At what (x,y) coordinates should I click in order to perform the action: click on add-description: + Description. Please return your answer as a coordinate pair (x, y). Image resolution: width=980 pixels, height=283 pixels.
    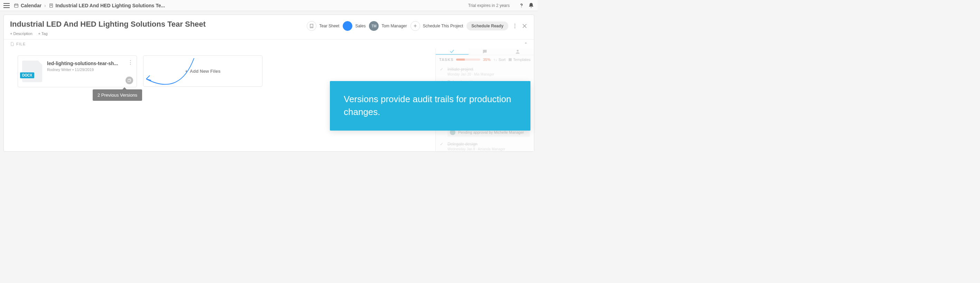
    Looking at the image, I should click on (21, 34).